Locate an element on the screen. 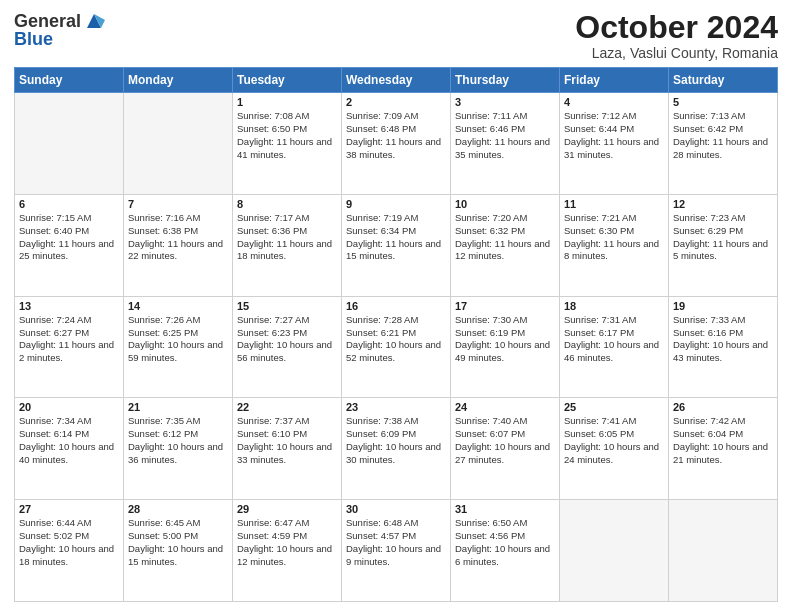  calendar-header-cell: Sunday is located at coordinates (70, 80).